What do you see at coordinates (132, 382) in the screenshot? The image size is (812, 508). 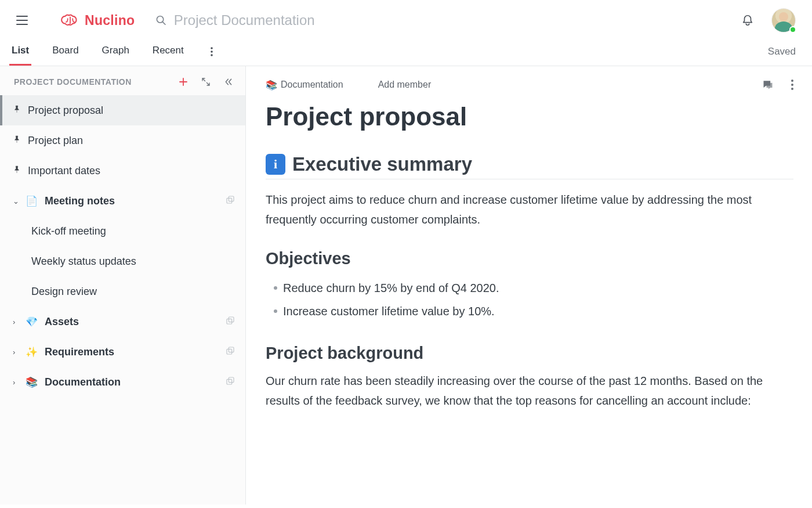 I see `sidebar-item-label: Documentation` at bounding box center [132, 382].